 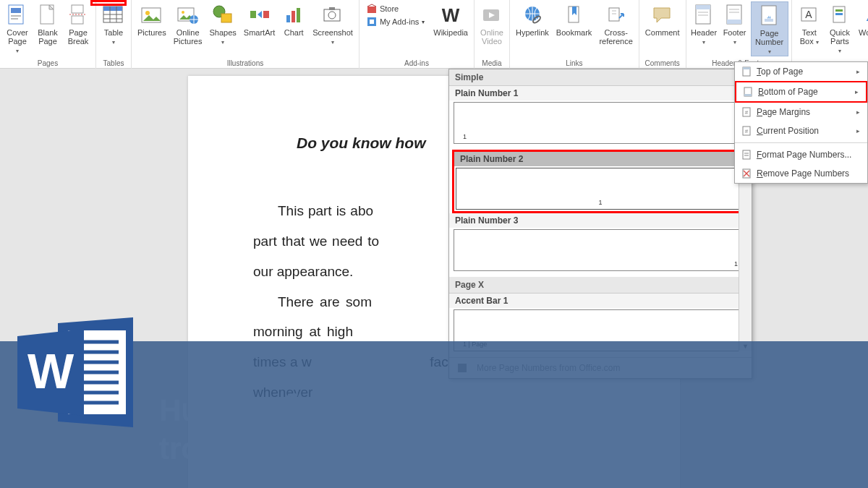 What do you see at coordinates (806, 174) in the screenshot?
I see `submenu-remove-label: emove Page Numbers` at bounding box center [806, 174].